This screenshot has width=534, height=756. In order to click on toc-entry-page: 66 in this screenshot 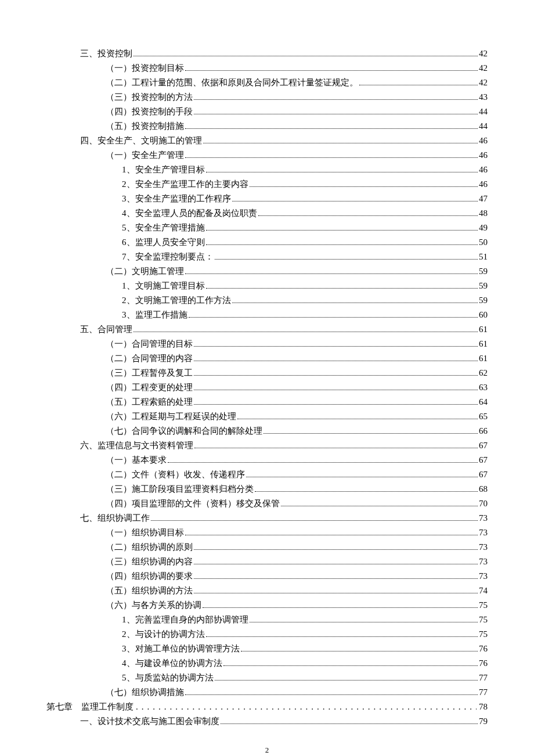, I will do `click(483, 431)`.